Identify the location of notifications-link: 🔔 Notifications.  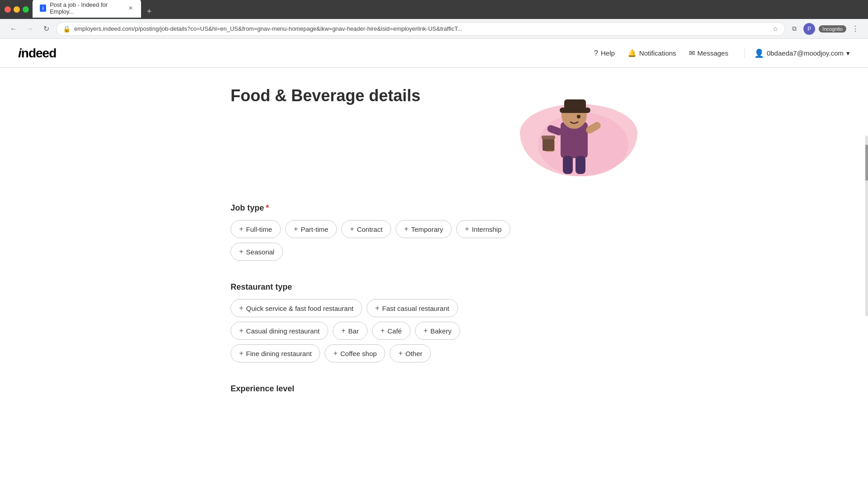
(652, 53).